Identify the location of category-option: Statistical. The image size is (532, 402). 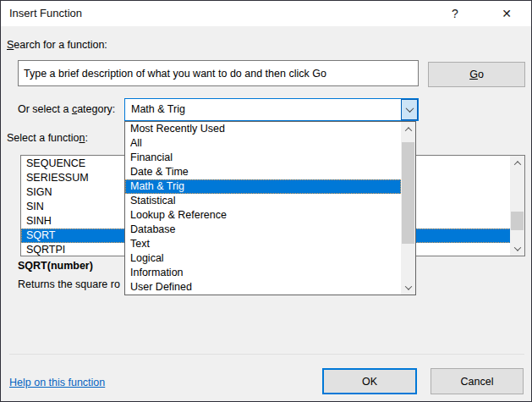
(263, 201).